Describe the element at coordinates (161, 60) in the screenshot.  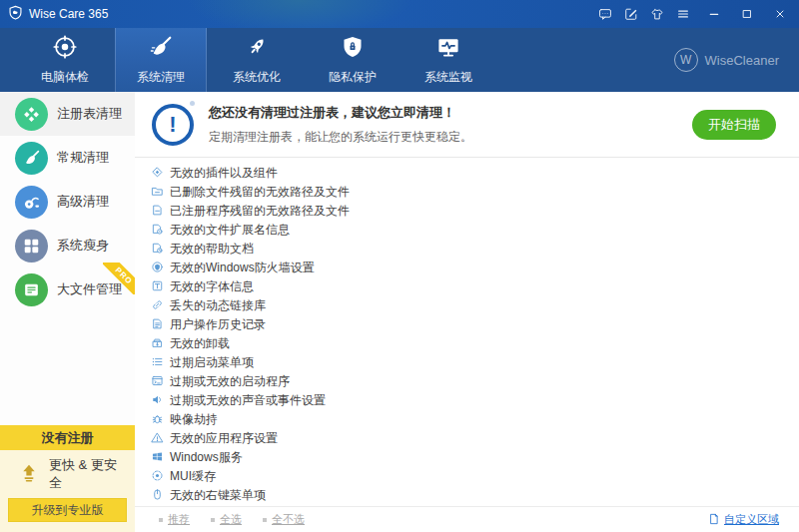
I see `nav-tab-system-clean: 系统清理` at that location.